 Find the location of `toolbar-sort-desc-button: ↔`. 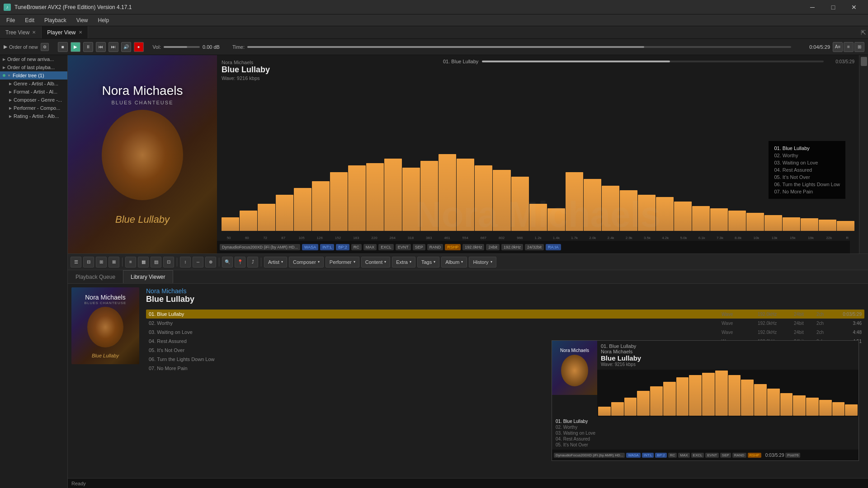

toolbar-sort-desc-button: ↔ is located at coordinates (198, 262).